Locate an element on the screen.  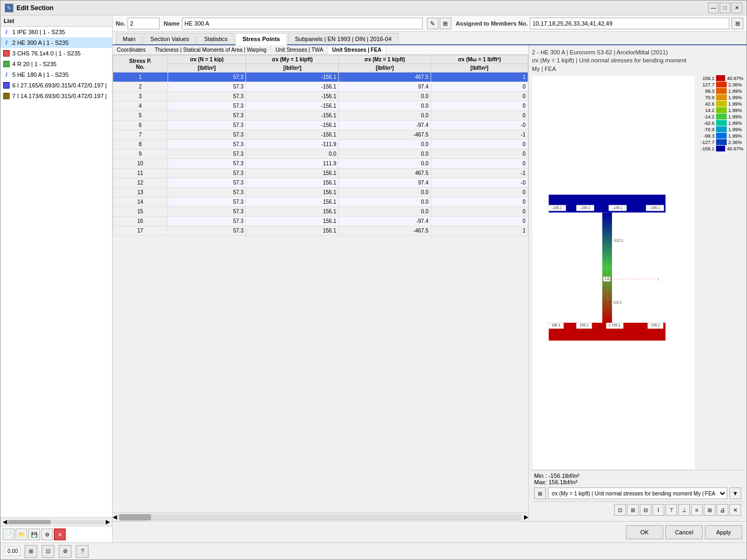
table-row: 1 57.3 -156.1 467.5 1 is located at coordinates (321, 77).